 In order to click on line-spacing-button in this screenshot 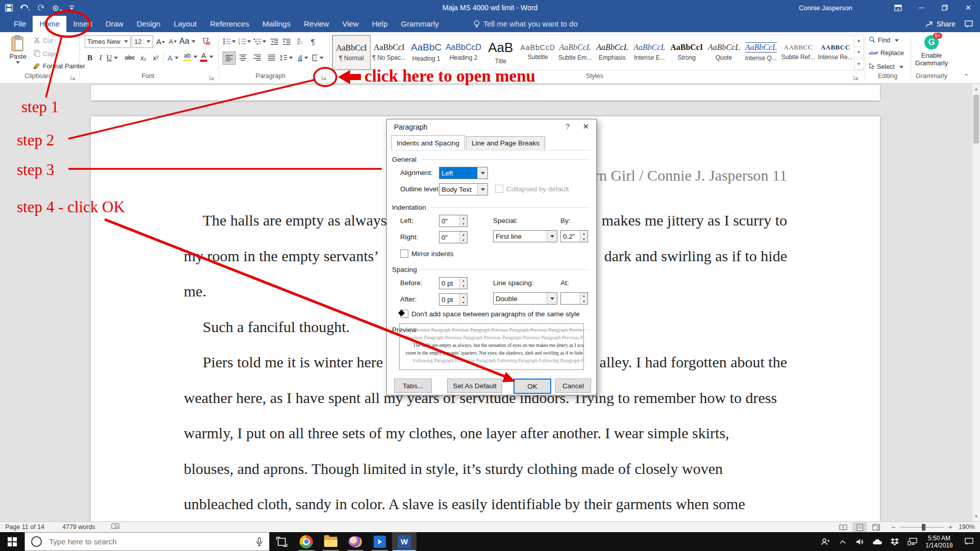, I will do `click(287, 58)`.